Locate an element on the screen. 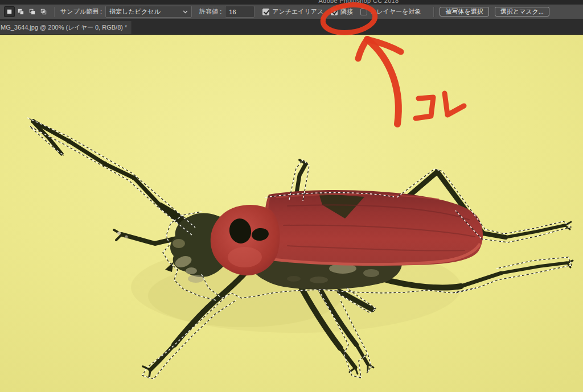 Image resolution: width=583 pixels, height=392 pixels. checkbox-contiguous: 隣接 is located at coordinates (342, 11).